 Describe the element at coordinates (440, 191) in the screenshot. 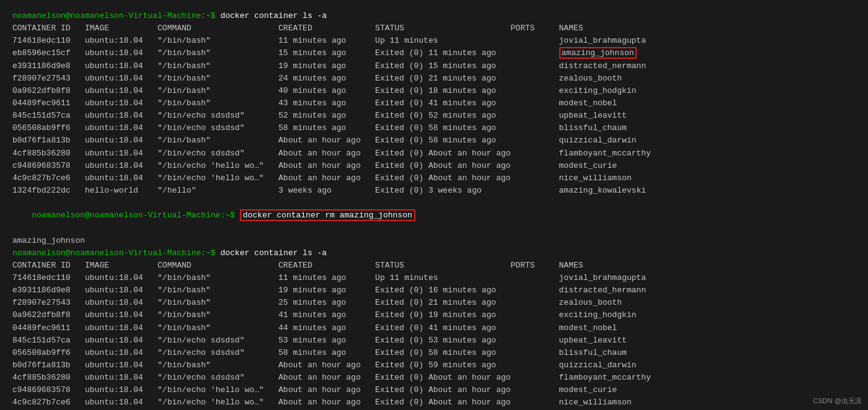

I see `table-row: 1324fbd222dc hello-world "/hello" 3 week…` at that location.